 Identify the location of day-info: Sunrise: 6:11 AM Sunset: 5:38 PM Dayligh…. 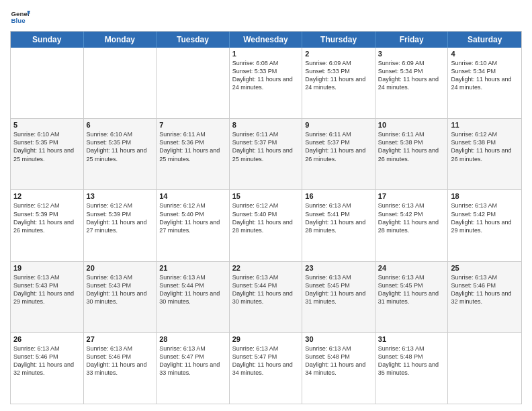
(412, 146).